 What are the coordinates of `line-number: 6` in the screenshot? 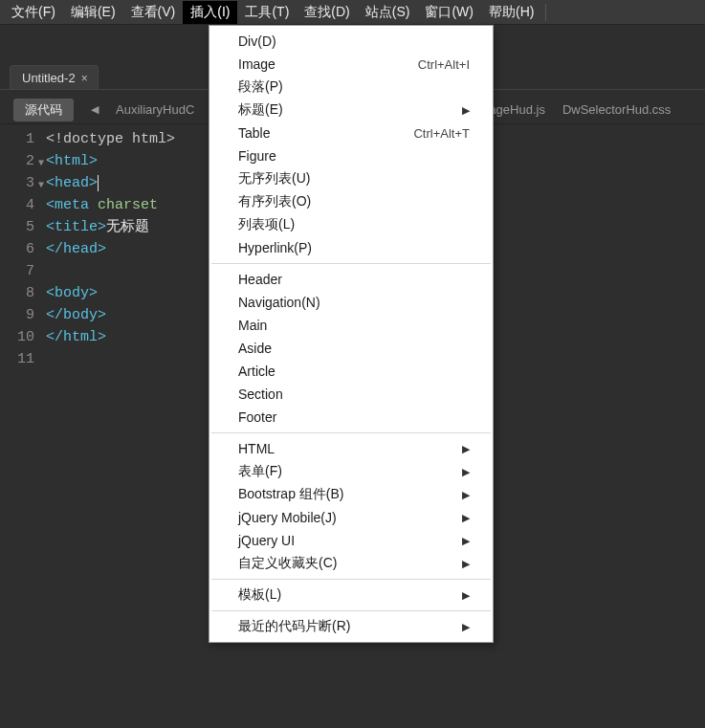 It's located at (20, 249).